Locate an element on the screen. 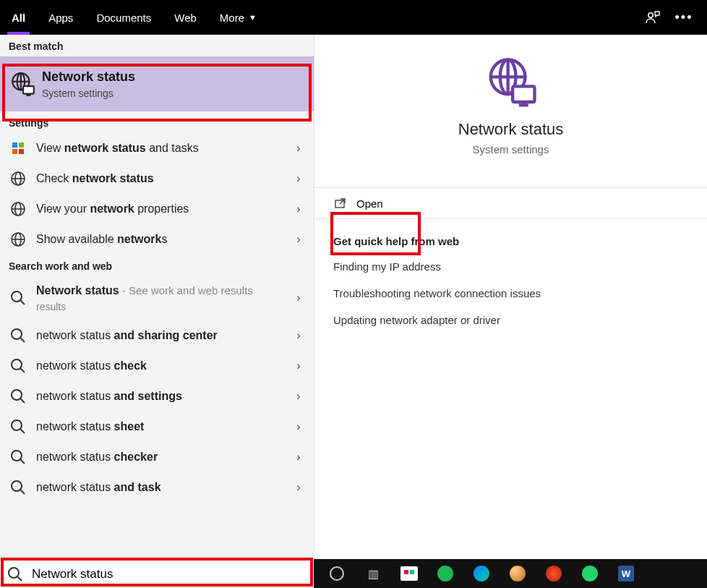  filter-tab-all: All is located at coordinates (19, 17).